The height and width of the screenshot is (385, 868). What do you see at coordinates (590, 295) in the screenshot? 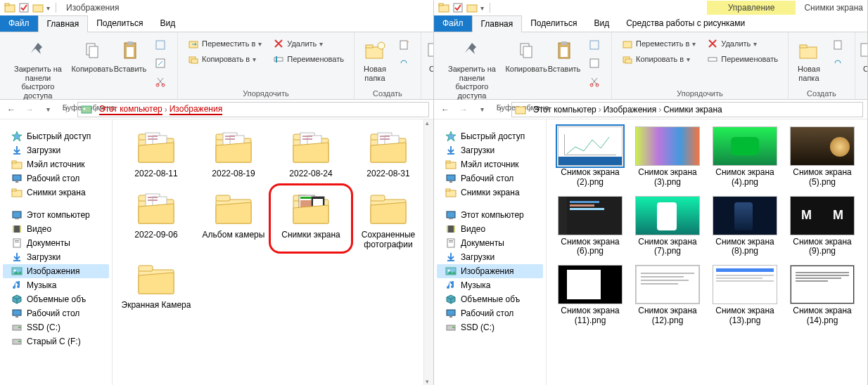
I see `file-item: Снимок экрана (11).png` at bounding box center [590, 295].